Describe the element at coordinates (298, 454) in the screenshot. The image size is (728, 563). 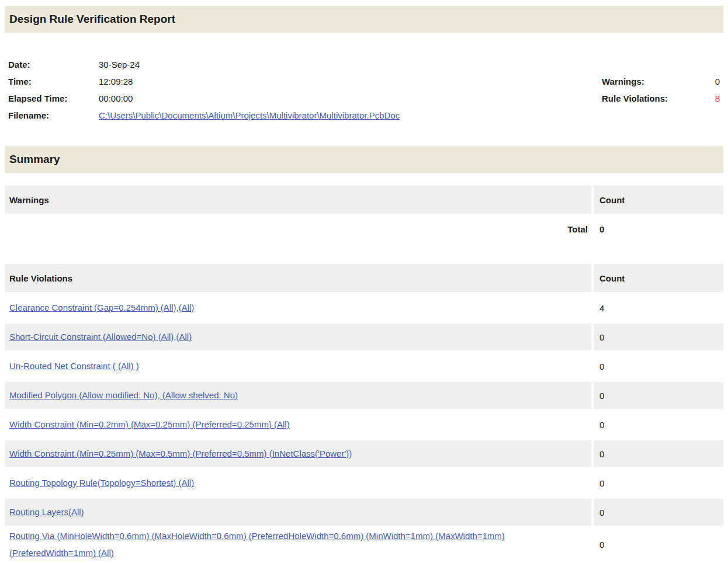
I see `table-row-rule-cell: Width Constraint (Min=0.25mm) (Max=0.5mm…` at that location.